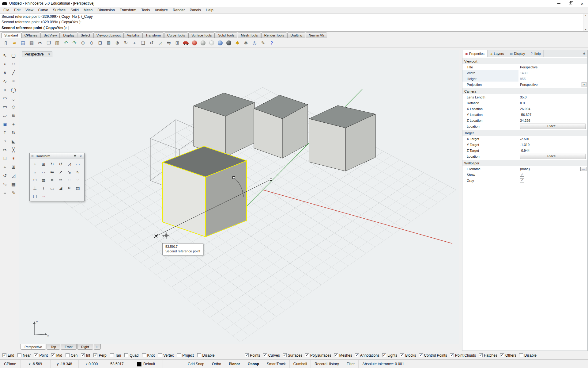  Describe the element at coordinates (199, 355) in the screenshot. I see `disable-checkbox` at that location.